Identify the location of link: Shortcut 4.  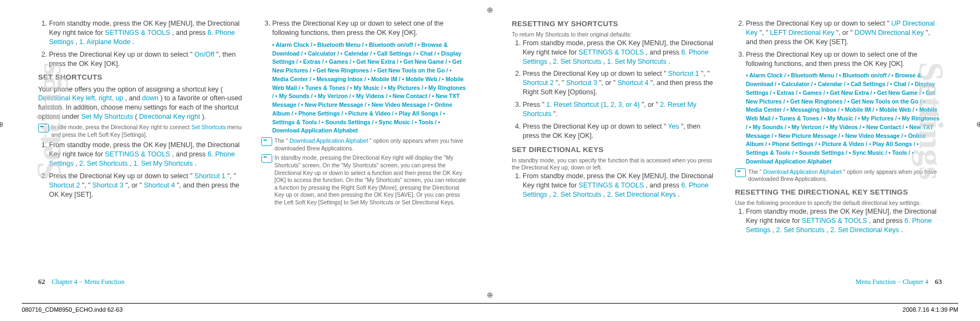
(159, 185).